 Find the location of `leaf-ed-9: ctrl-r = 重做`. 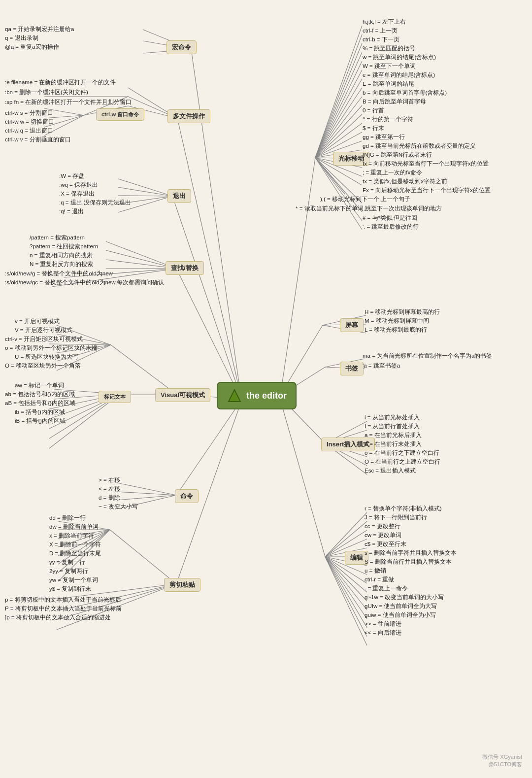

leaf-ed-9: ctrl-r = 重做 is located at coordinates (379, 579).